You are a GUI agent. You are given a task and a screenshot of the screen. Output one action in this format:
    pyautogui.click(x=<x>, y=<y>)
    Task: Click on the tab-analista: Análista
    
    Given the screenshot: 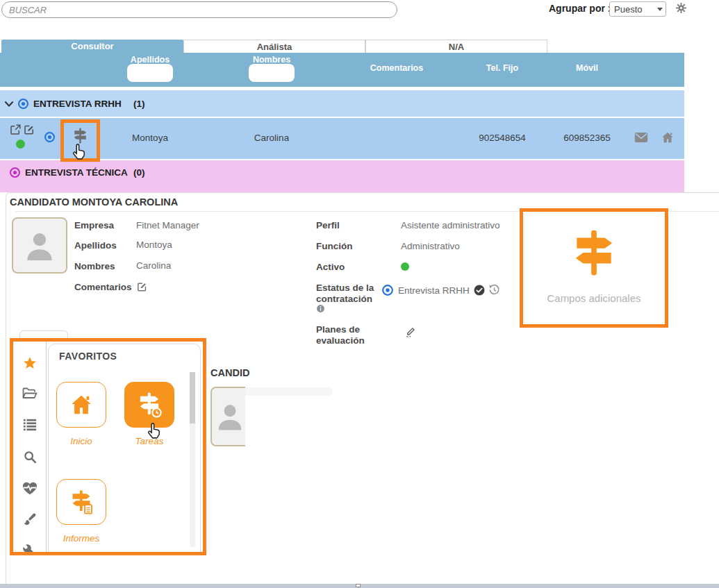 What is the action you would take?
    pyautogui.click(x=274, y=46)
    